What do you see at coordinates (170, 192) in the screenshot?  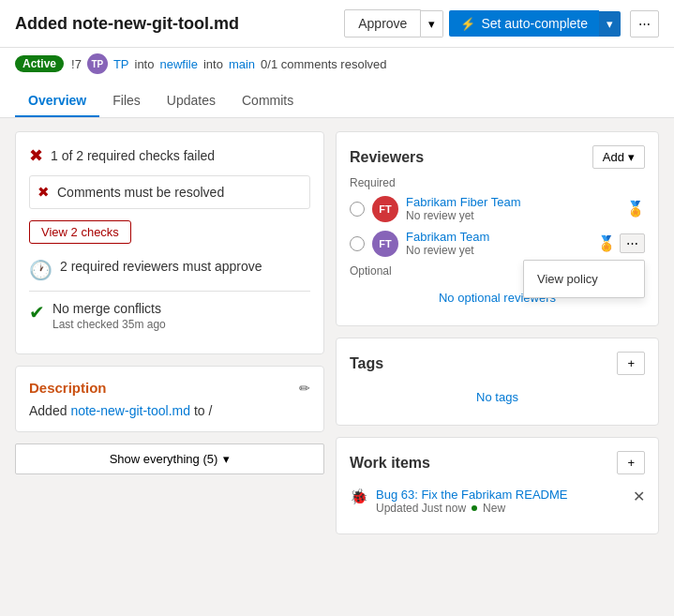 I see `sub-check-row: ✖ Comments must be resolved` at bounding box center [170, 192].